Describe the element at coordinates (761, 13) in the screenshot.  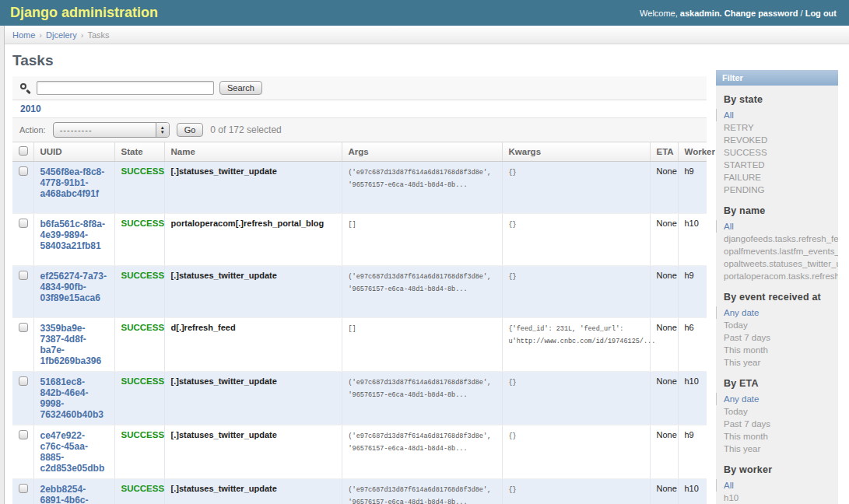
I see `change-password-link: Change password` at that location.